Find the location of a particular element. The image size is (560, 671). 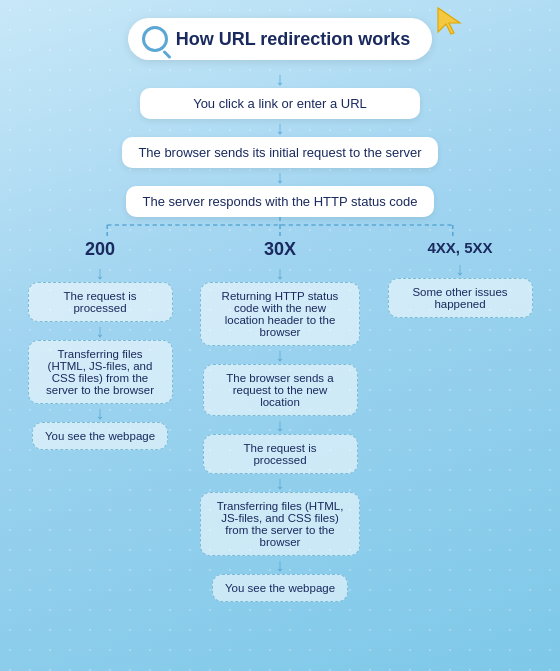

box-200-3: You see the webpage is located at coordinates (100, 436).